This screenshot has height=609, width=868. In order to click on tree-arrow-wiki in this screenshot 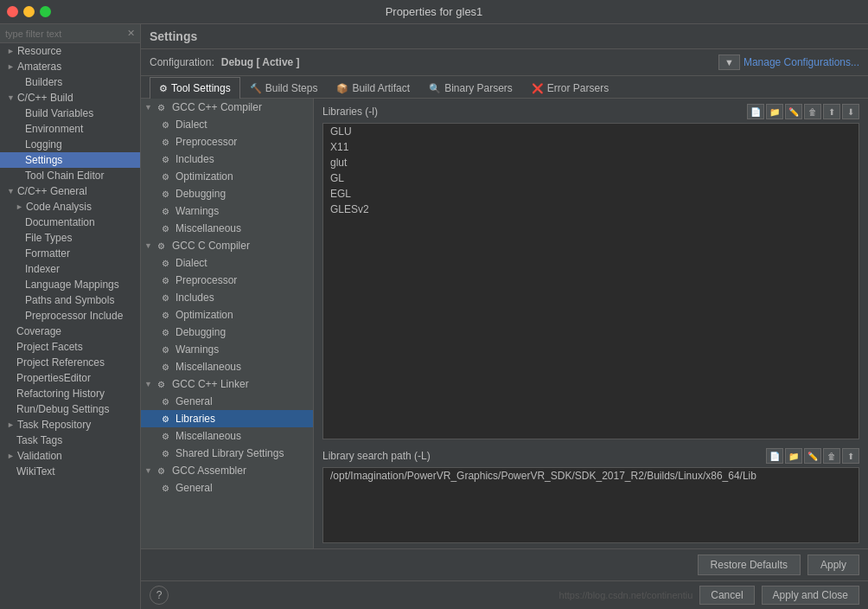, I will do `click(10, 471)`.